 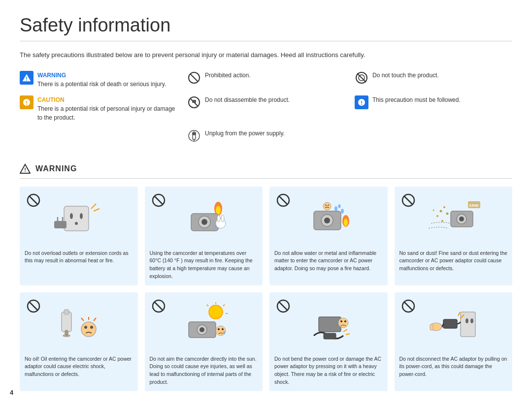 What do you see at coordinates (433, 80) in the screenshot?
I see `legend-item-no-touch: Do not touch the product.` at bounding box center [433, 80].